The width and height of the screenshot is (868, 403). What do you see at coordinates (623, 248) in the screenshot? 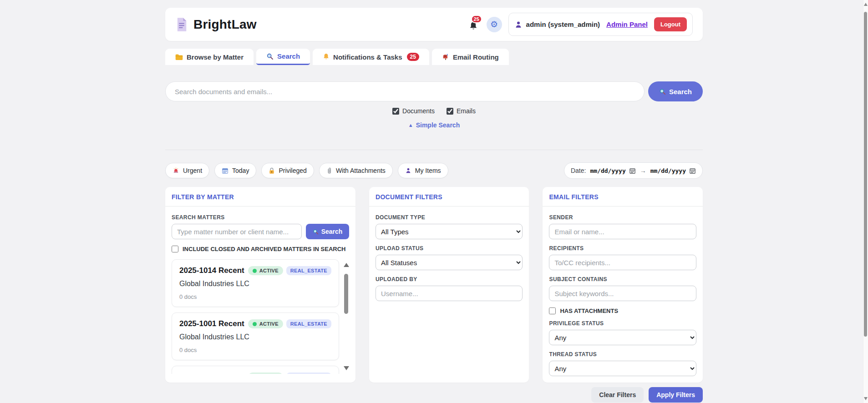
I see `recipients-label: RECIPIENTS` at bounding box center [623, 248].